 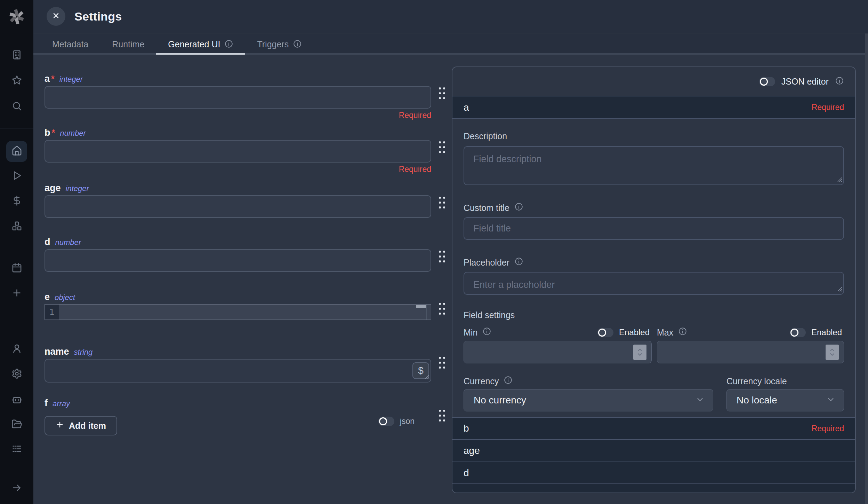 I want to click on field-b-input, so click(x=238, y=151).